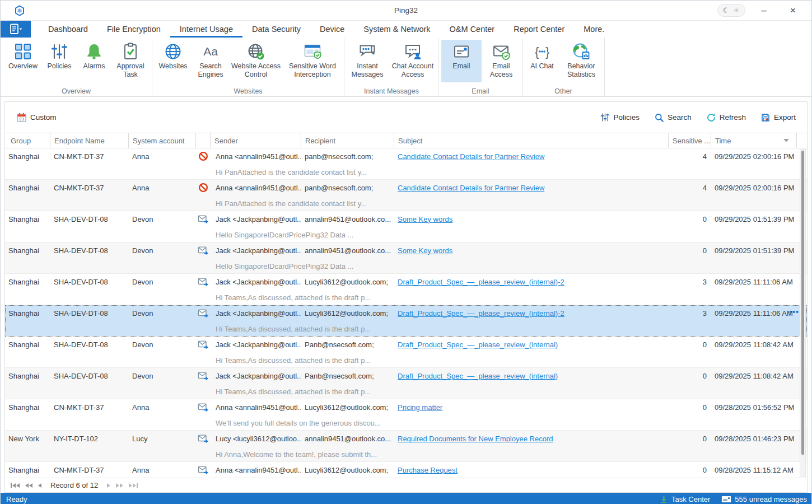 The width and height of the screenshot is (812, 504). Describe the element at coordinates (392, 67) in the screenshot. I see `ribbon-group-instant-messages: Instant Messages Chat Account Access Ins…` at that location.